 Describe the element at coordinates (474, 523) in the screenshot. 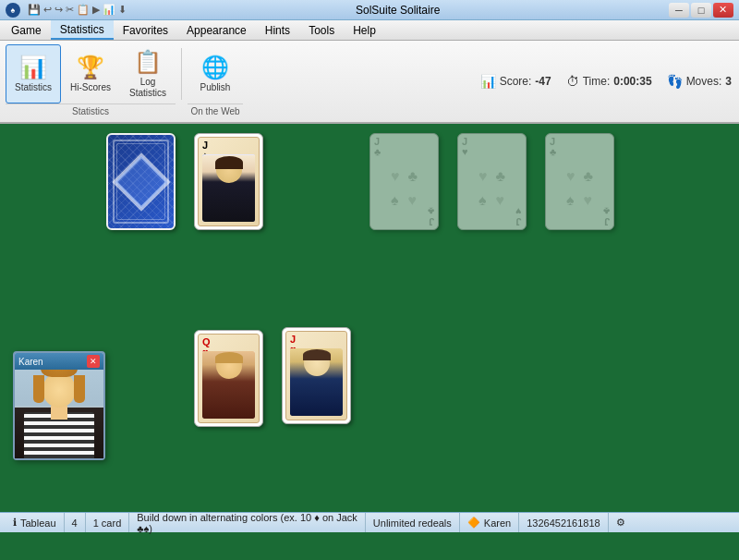

I see `status-player-icon: 🔶` at that location.